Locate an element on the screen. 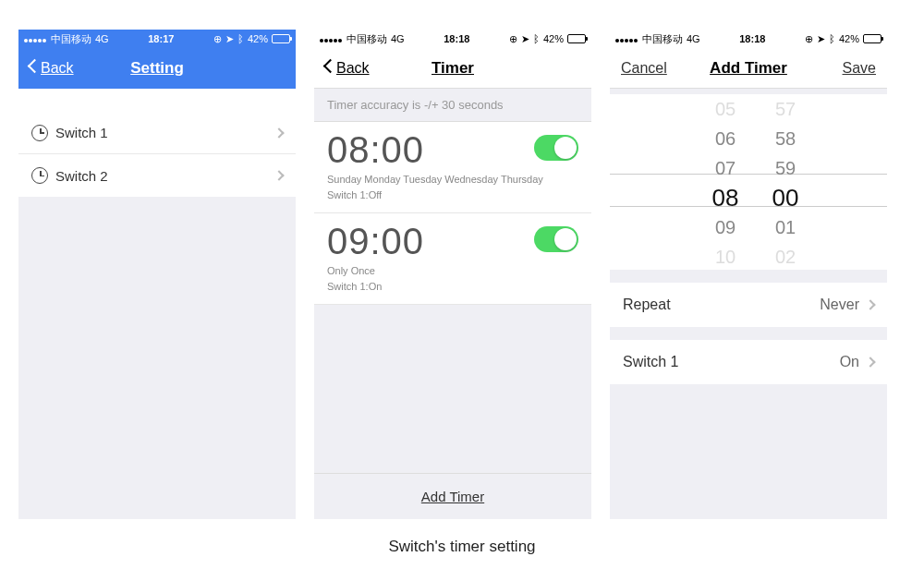 Image resolution: width=924 pixels, height=581 pixels. list-item-switch2: Switch 2 is located at coordinates (157, 176).